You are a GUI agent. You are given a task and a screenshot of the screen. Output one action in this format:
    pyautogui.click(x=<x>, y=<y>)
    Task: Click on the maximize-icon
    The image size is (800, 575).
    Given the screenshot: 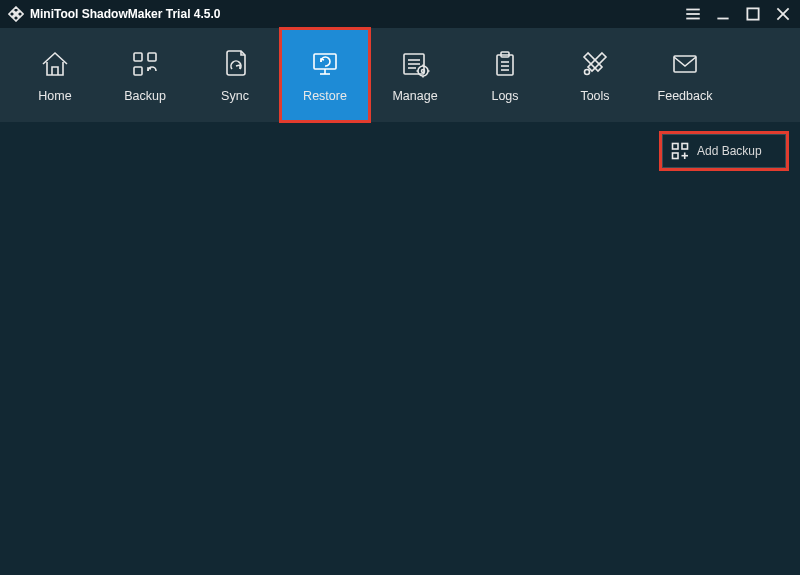 What is the action you would take?
    pyautogui.click(x=753, y=14)
    